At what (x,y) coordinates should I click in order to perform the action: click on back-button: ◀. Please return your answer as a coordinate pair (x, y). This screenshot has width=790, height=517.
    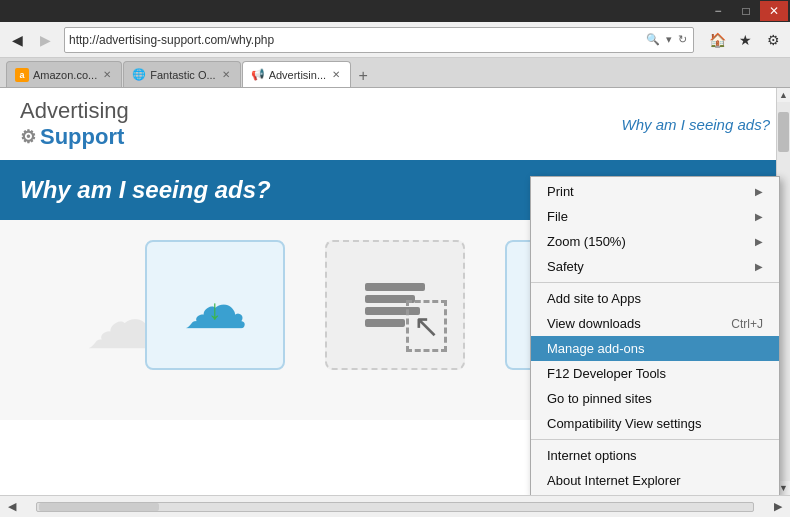
    Looking at the image, I should click on (17, 40).